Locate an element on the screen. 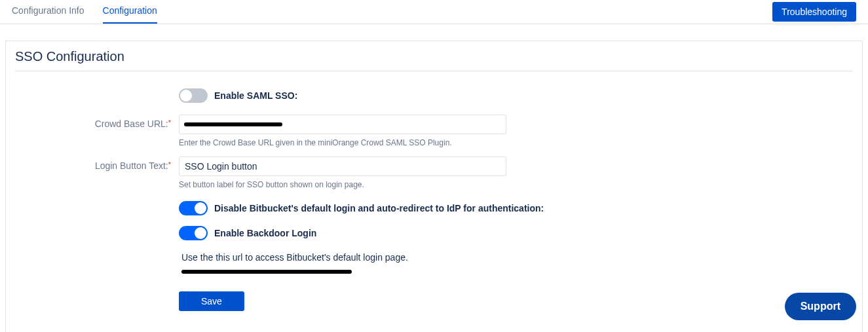 The width and height of the screenshot is (868, 332). enable-backdoor-login-label: Enable Backdoor Login is located at coordinates (265, 233).